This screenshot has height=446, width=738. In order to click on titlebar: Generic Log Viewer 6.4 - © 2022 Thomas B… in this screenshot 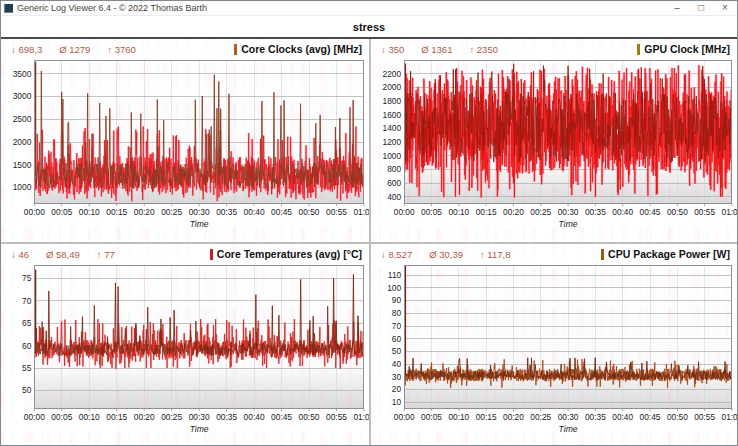, I will do `click(369, 8)`.